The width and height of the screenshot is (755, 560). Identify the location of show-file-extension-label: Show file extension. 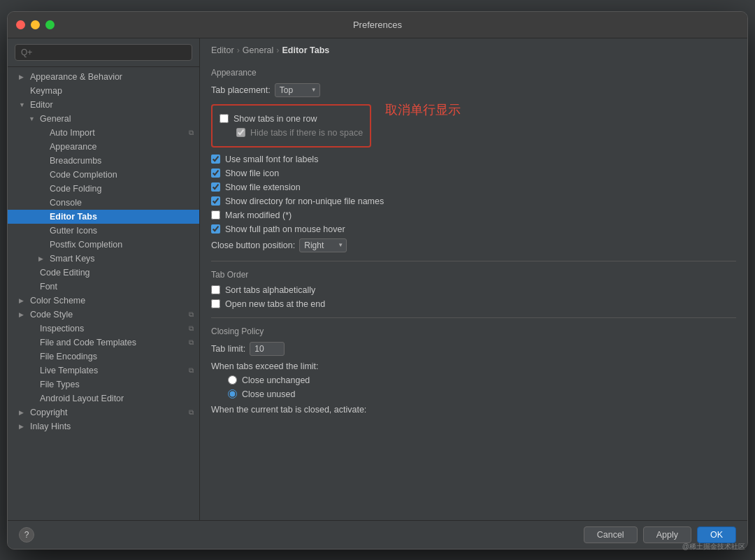
(256, 187).